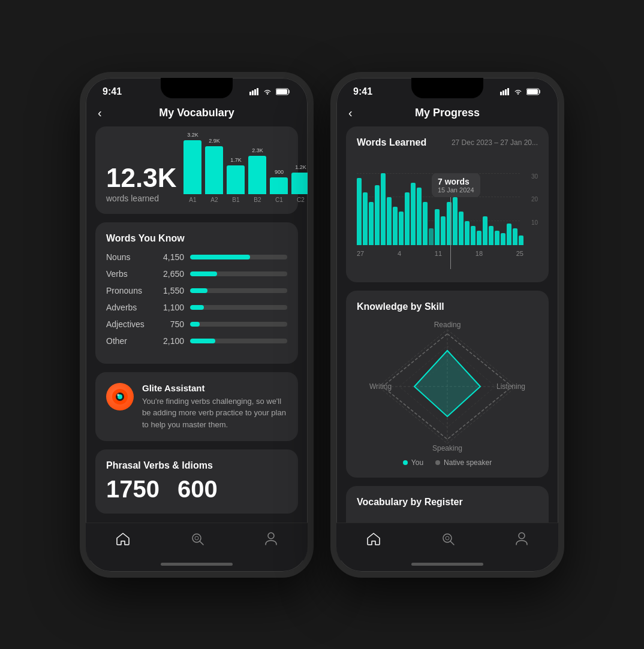  What do you see at coordinates (522, 539) in the screenshot?
I see `profile-icon-right` at bounding box center [522, 539].